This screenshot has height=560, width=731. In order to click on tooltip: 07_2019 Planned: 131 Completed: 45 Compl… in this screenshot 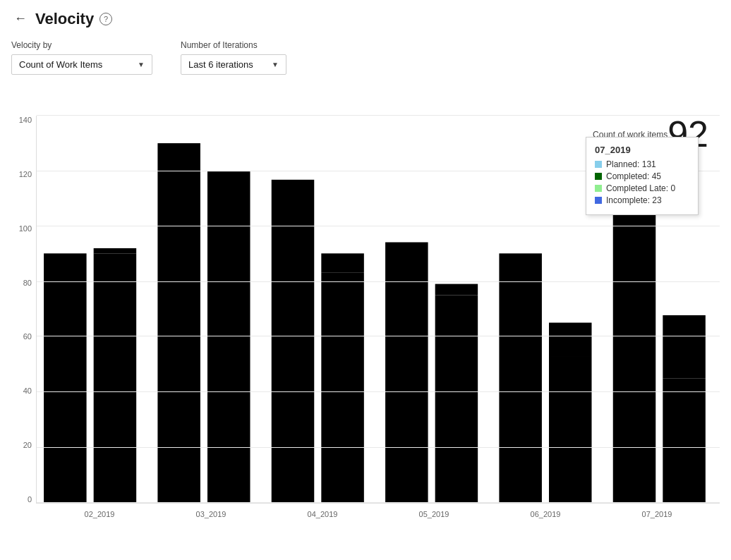, I will do `click(642, 176)`.